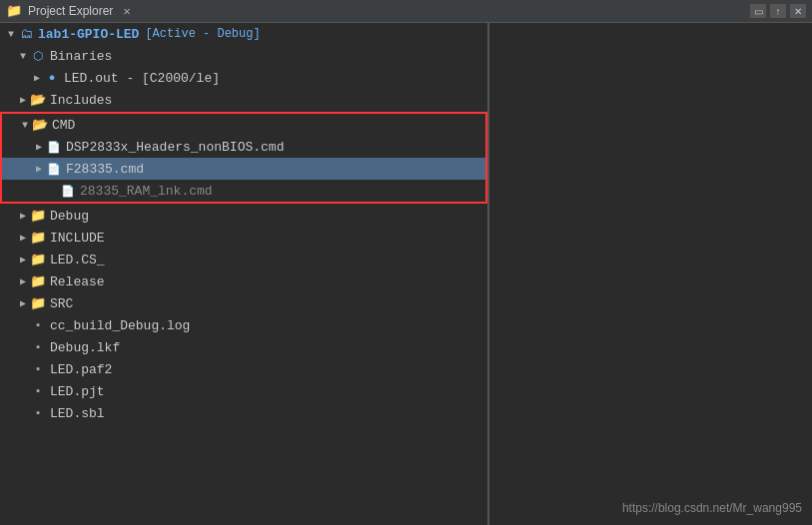  What do you see at coordinates (142, 78) in the screenshot?
I see `led-out-label: LED.out - [C2000/le]` at bounding box center [142, 78].